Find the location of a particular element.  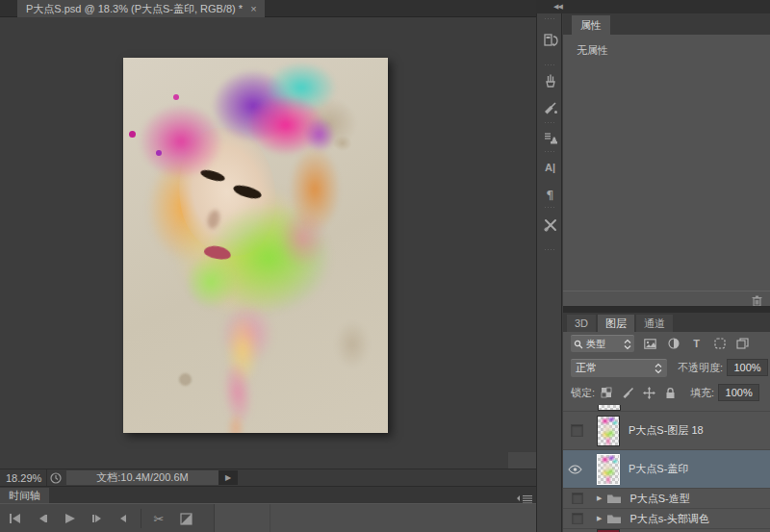

panel-icon-strip: A| ¶ is located at coordinates (549, 273).